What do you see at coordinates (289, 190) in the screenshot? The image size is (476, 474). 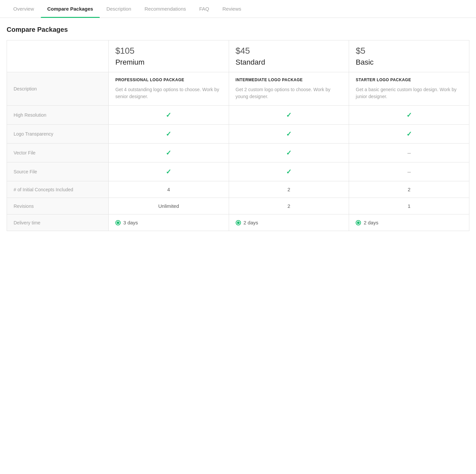 I see `standard-concepts-value: 2` at bounding box center [289, 190].